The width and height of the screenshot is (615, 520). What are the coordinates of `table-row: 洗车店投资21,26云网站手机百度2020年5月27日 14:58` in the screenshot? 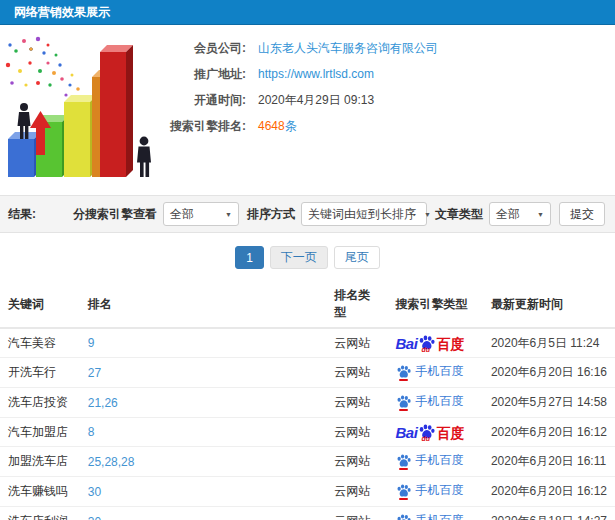 It's located at (308, 403).